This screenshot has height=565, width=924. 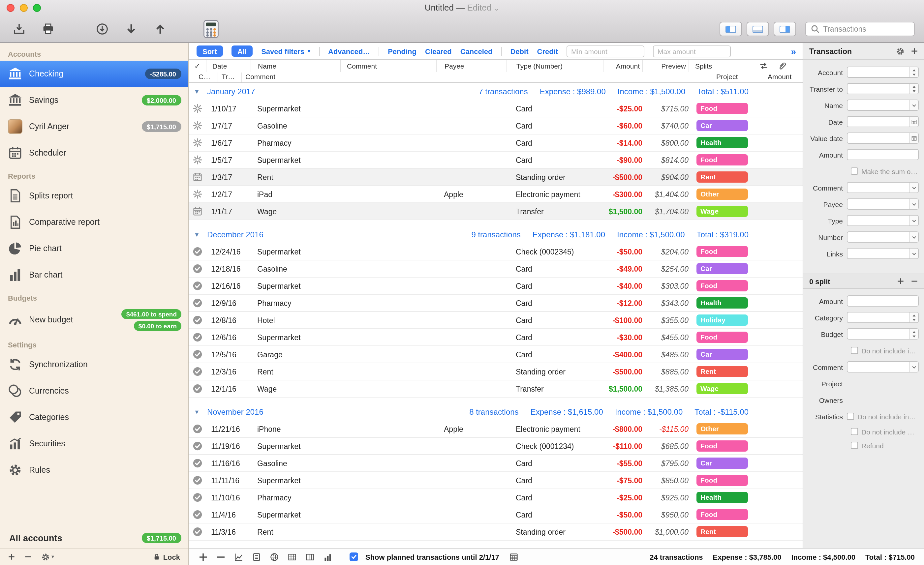 What do you see at coordinates (439, 51) in the screenshot?
I see `filter-cleared-button: Cleared` at bounding box center [439, 51].